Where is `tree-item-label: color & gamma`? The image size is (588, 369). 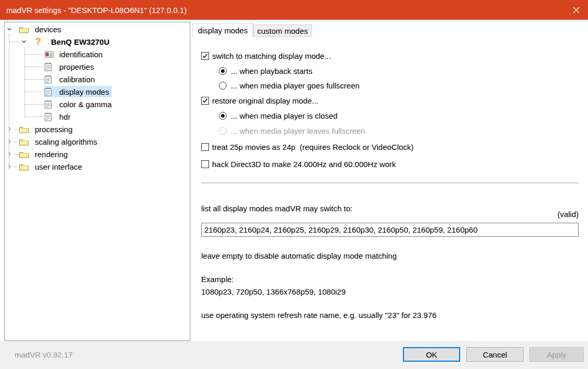
tree-item-label: color & gamma is located at coordinates (85, 104).